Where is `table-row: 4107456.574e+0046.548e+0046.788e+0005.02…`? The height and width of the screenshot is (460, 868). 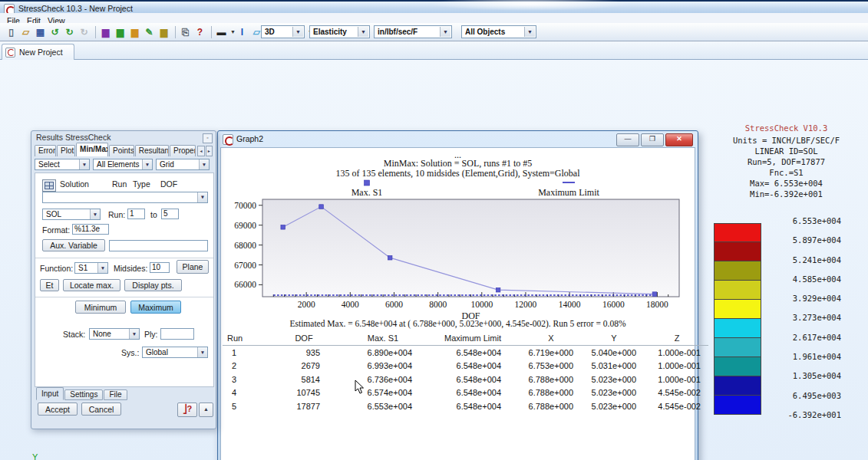
table-row: 4107456.574e+0046.548e+0046.788e+0005.02… is located at coordinates (465, 393).